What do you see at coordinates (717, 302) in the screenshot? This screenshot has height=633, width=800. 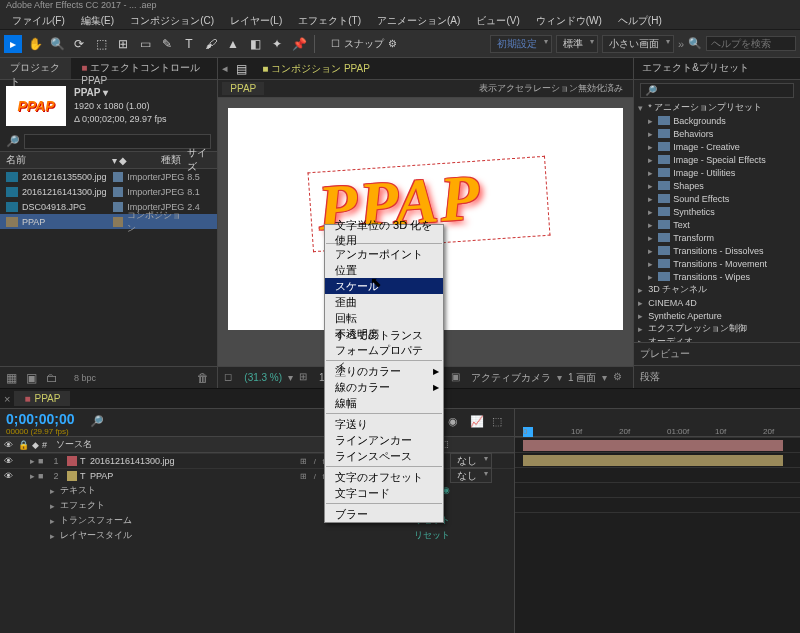 I see `effect-category: ▸CINEMA 4D` at bounding box center [717, 302].